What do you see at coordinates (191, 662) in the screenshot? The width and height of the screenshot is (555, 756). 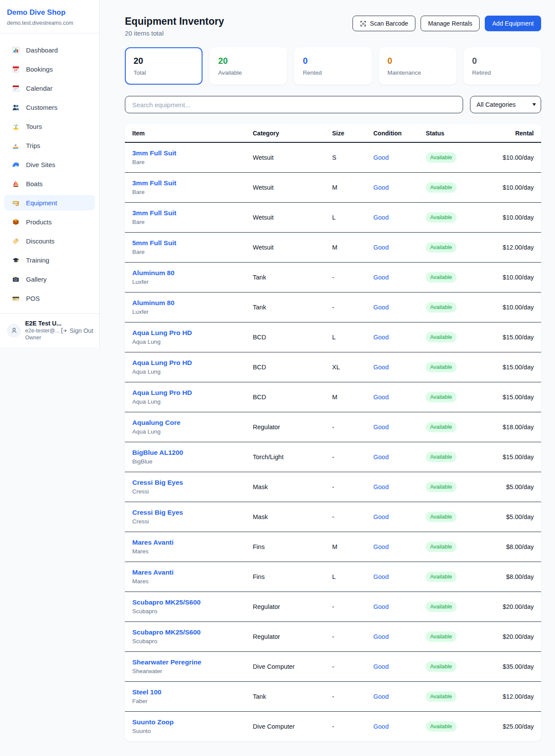 I see `item-name-link: Shearwater Peregrine` at bounding box center [191, 662].